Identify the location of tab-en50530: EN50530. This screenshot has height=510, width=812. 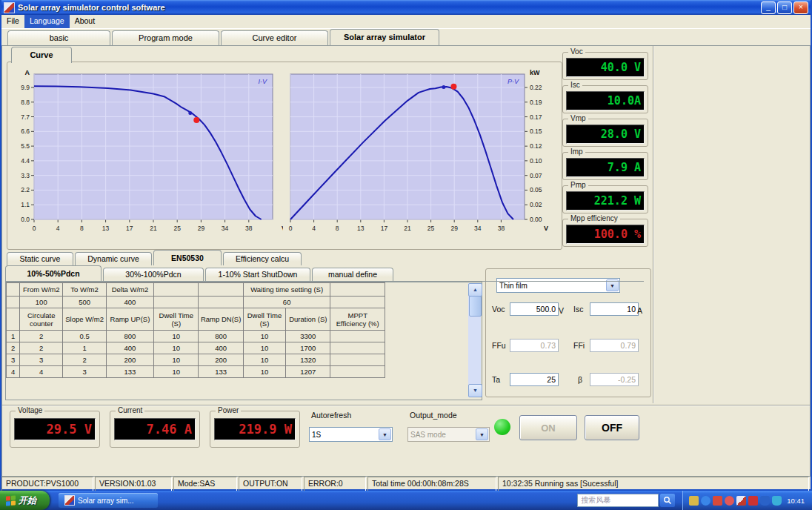
(187, 258).